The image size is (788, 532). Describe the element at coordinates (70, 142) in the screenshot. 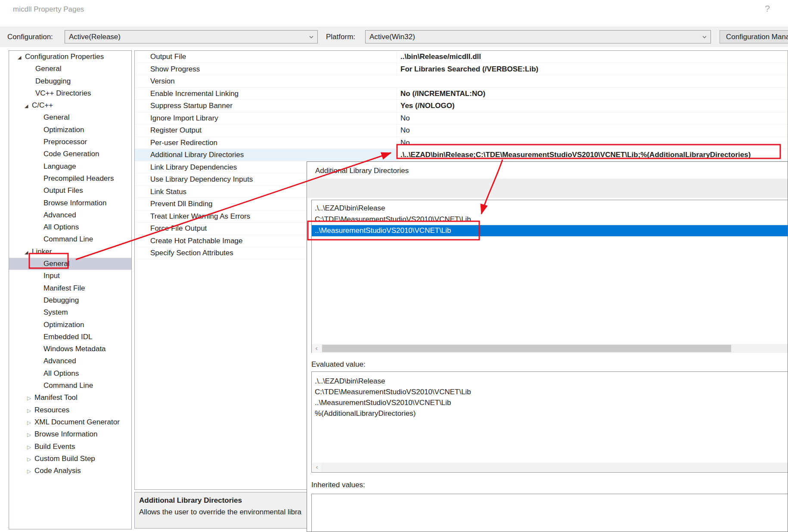

I see `tree-item-preprocessor: Preprocessor` at that location.